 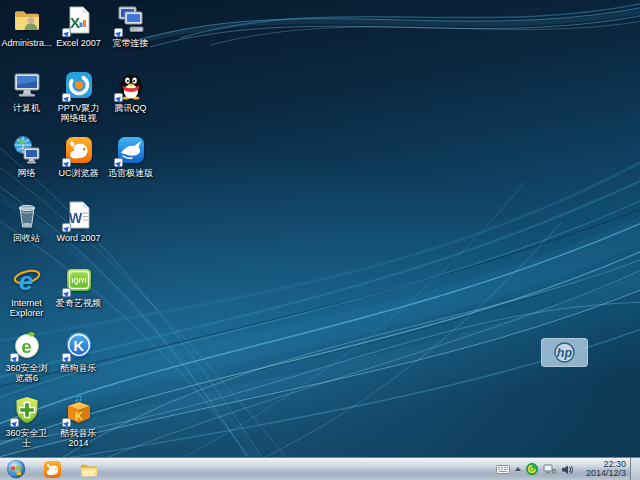 What do you see at coordinates (130, 26) in the screenshot?
I see `desktop-icon-broadband-connection: 宽带连接` at bounding box center [130, 26].